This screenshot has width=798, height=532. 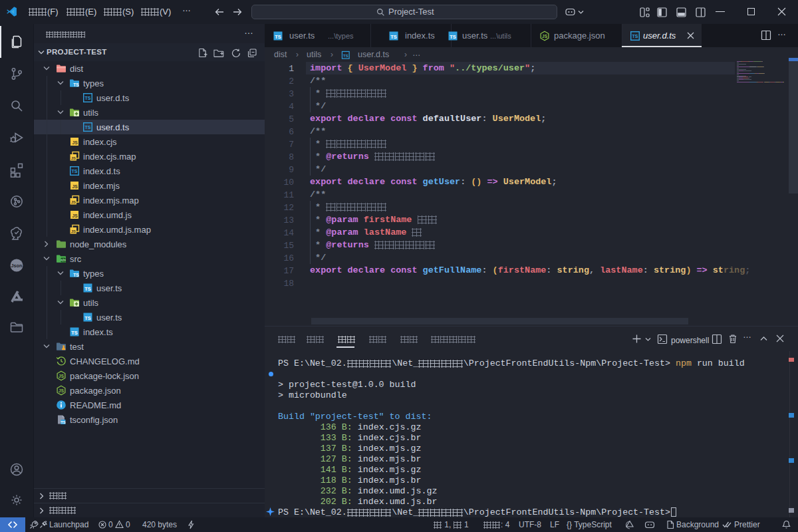 I want to click on svg-text: Json, so click(x=17, y=266).